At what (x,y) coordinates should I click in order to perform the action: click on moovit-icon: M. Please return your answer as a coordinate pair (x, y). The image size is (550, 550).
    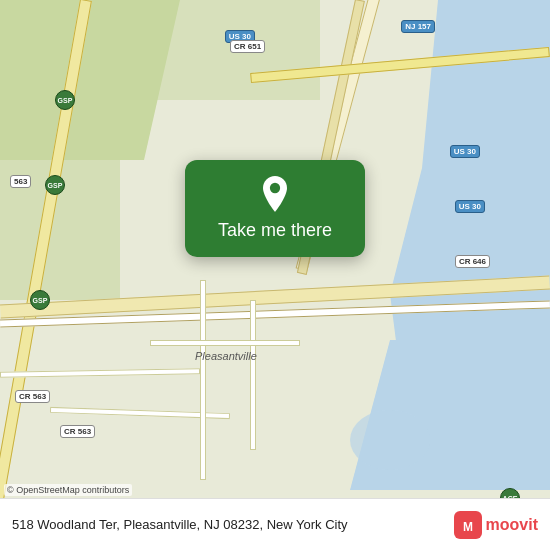
    Looking at the image, I should click on (468, 525).